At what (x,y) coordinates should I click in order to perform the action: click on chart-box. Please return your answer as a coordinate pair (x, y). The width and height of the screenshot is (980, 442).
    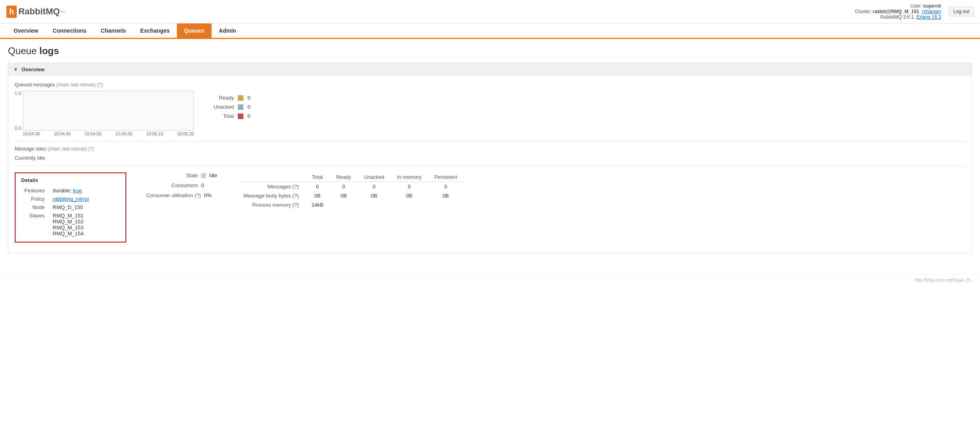
    Looking at the image, I should click on (108, 111).